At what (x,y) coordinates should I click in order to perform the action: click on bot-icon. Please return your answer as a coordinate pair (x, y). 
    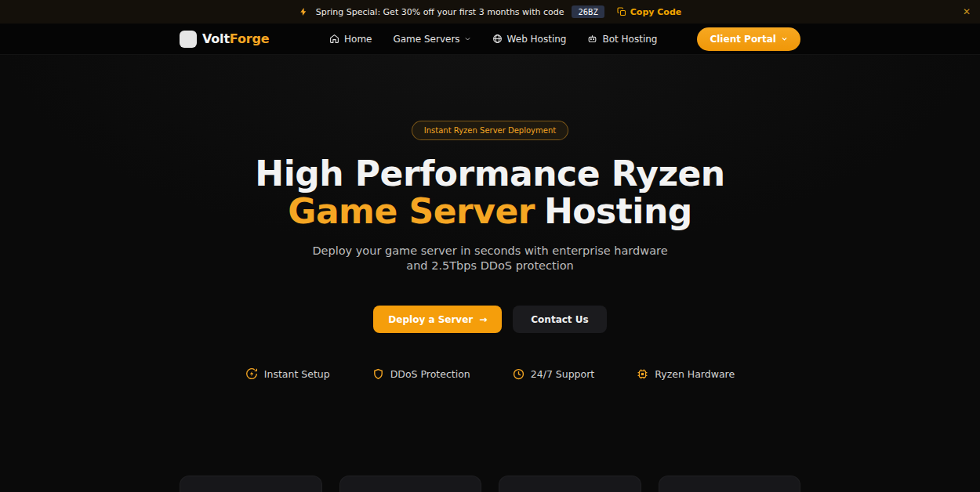
    Looking at the image, I should click on (593, 39).